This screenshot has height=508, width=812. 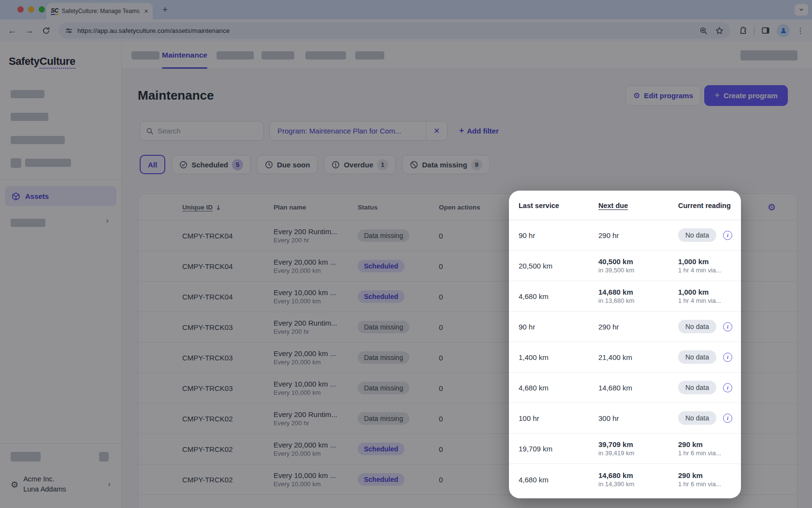 What do you see at coordinates (536, 266) in the screenshot?
I see `last-service-value: 20,500 km` at bounding box center [536, 266].